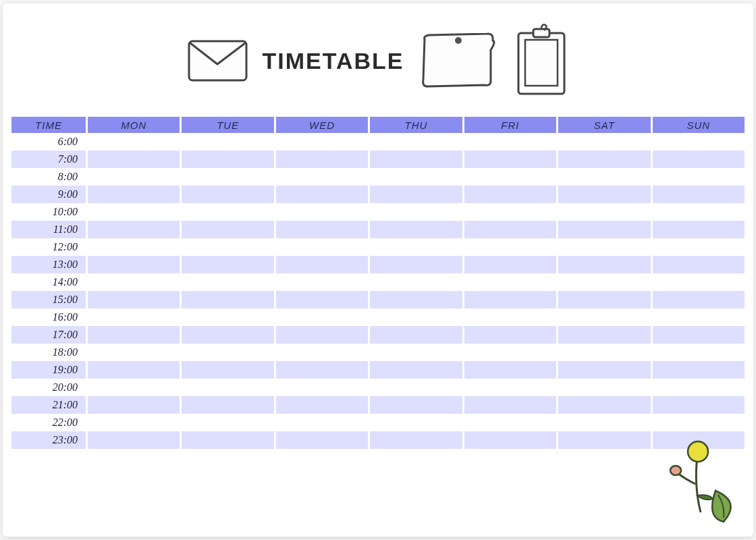 The height and width of the screenshot is (540, 756). I want to click on time-cell: 18:00, so click(49, 352).